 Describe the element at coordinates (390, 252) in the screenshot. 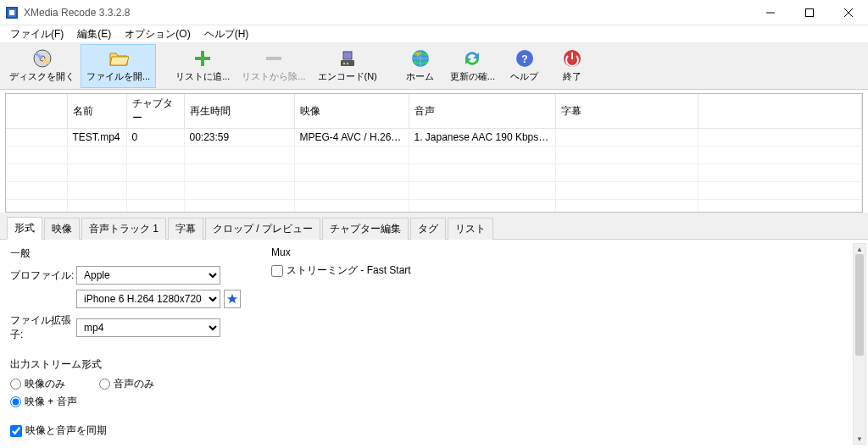

I see `mux-title: Mux` at that location.